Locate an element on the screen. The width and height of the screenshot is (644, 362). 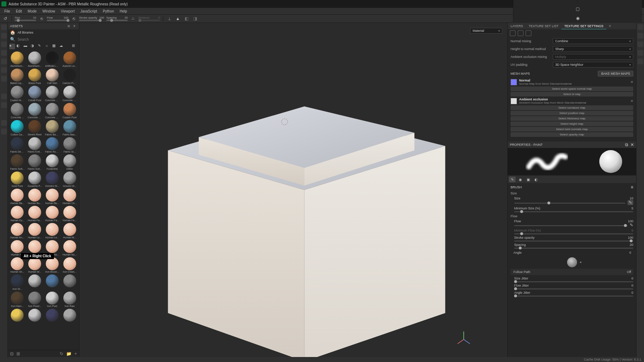
asset-item: Gouache P... is located at coordinates (35, 179).